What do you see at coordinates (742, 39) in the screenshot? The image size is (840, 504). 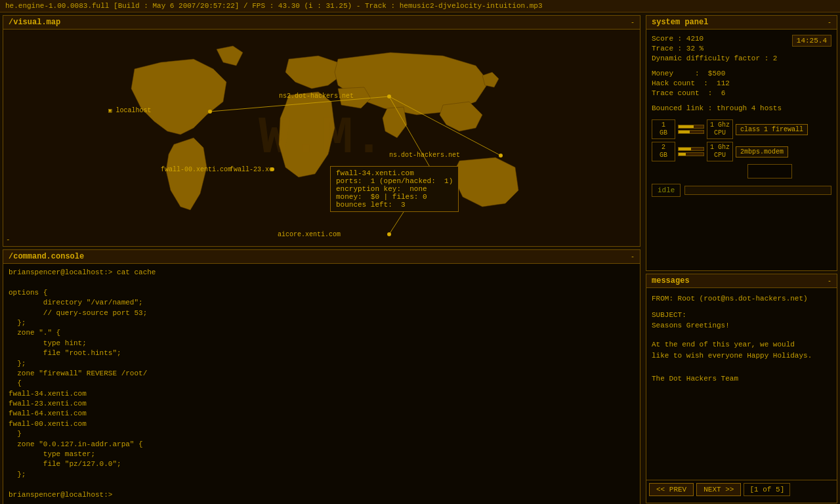 I see `score-row: 14:25.4 Score : 4210` at bounding box center [742, 39].